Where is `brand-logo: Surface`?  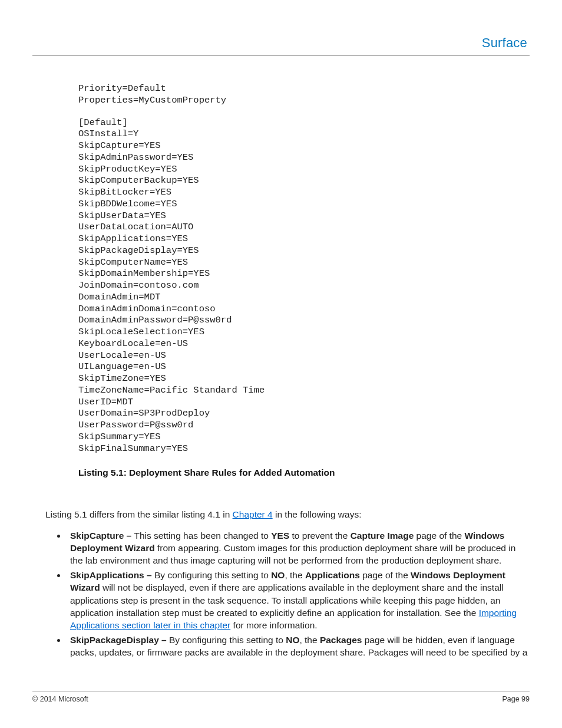 brand-logo: Surface is located at coordinates (504, 43).